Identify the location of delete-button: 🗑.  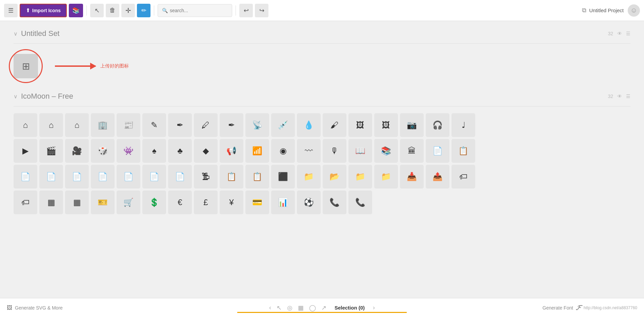
(113, 11).